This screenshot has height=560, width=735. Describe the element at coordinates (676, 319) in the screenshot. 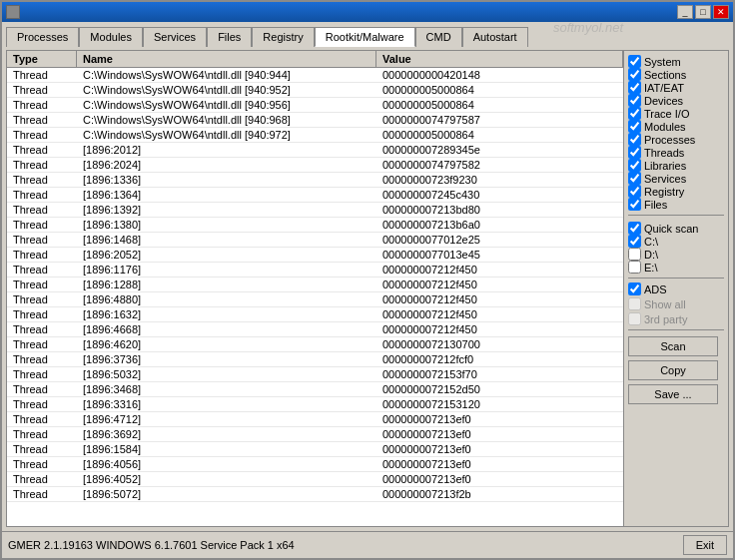

I see `check-third-party: 3rd party` at that location.